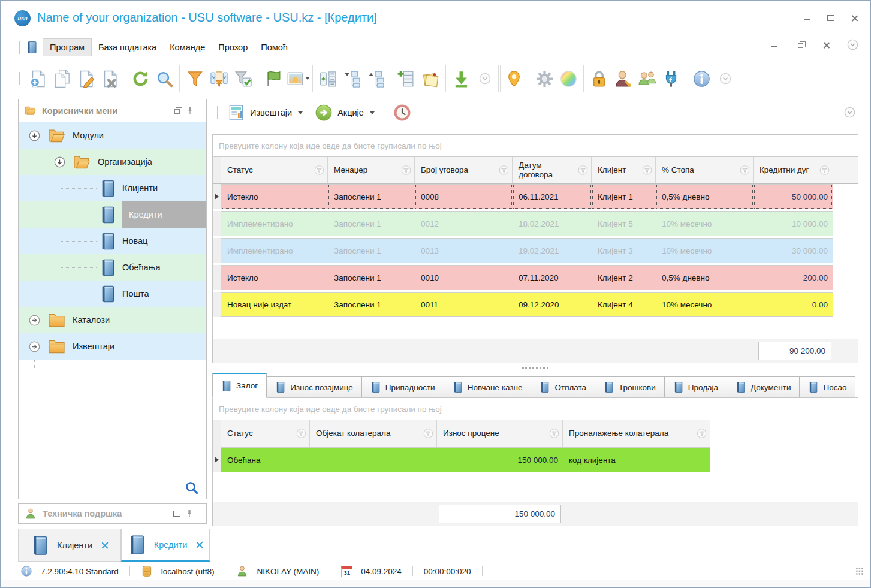 The height and width of the screenshot is (588, 871). What do you see at coordinates (195, 79) in the screenshot?
I see `filter-icon` at bounding box center [195, 79].